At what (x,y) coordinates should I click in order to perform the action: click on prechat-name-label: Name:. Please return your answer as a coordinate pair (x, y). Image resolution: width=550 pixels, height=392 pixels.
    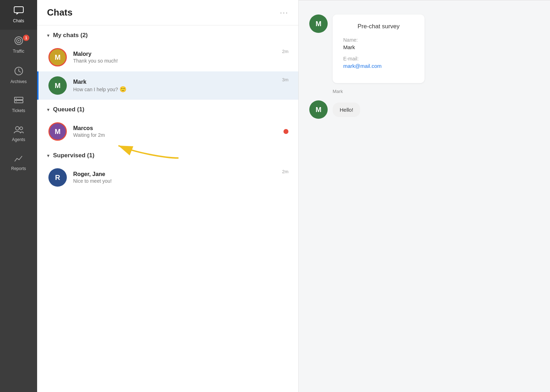
    Looking at the image, I should click on (379, 40).